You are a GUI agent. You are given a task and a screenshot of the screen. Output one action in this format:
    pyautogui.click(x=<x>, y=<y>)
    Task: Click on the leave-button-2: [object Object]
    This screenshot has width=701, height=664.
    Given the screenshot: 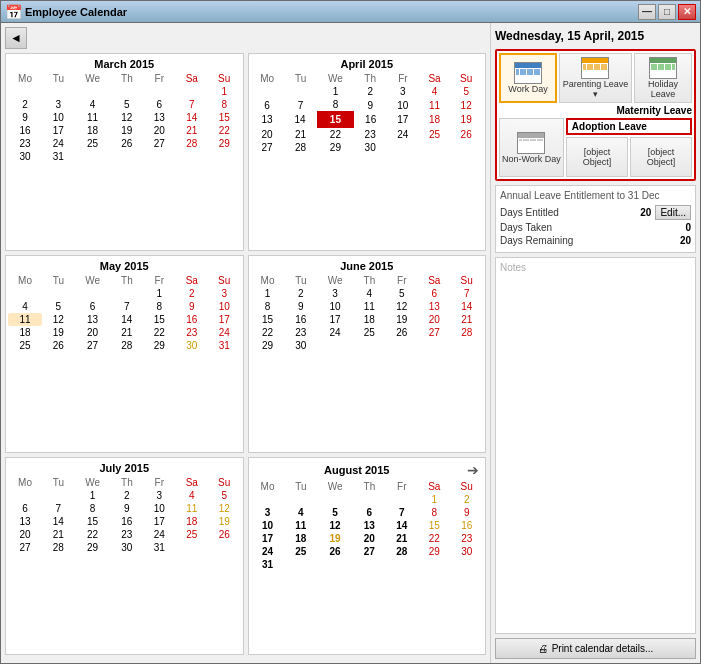 What is the action you would take?
    pyautogui.click(x=661, y=157)
    